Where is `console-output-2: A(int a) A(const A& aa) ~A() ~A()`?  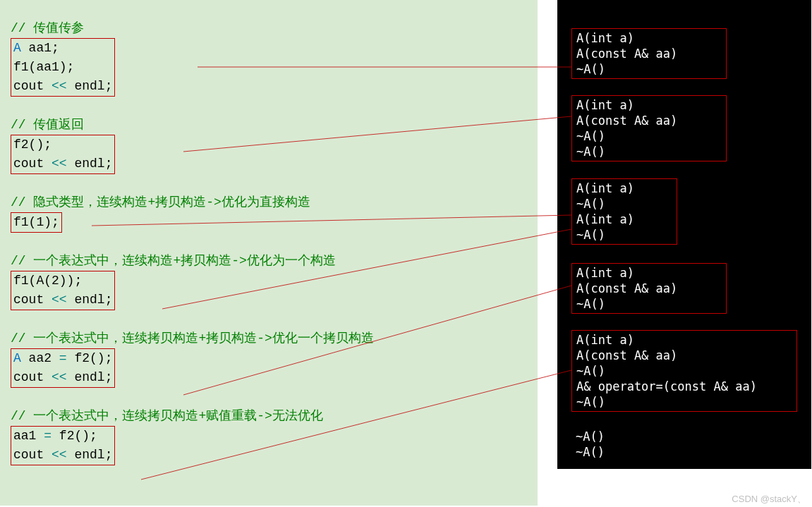
console-output-2: A(int a) A(const A& aa) ~A() ~A() is located at coordinates (649, 128).